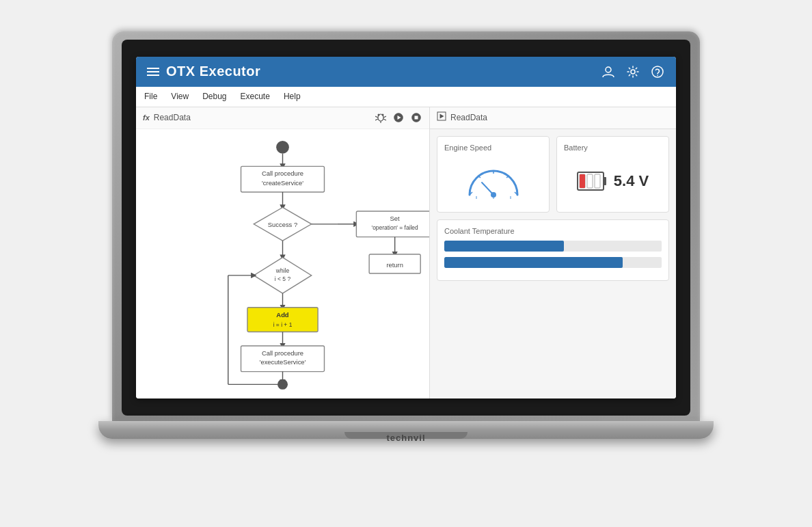 The image size is (812, 527). What do you see at coordinates (293, 96) in the screenshot?
I see `menu-help: Help` at bounding box center [293, 96].